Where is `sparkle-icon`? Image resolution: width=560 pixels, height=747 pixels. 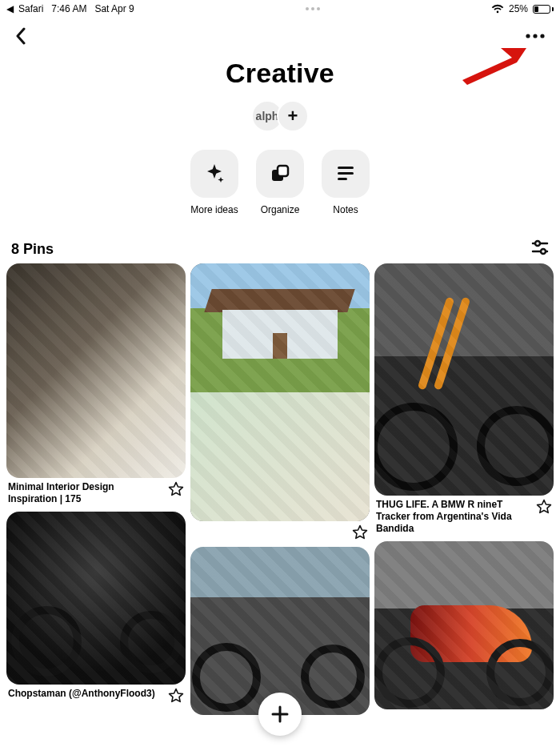 sparkle-icon is located at coordinates (214, 174).